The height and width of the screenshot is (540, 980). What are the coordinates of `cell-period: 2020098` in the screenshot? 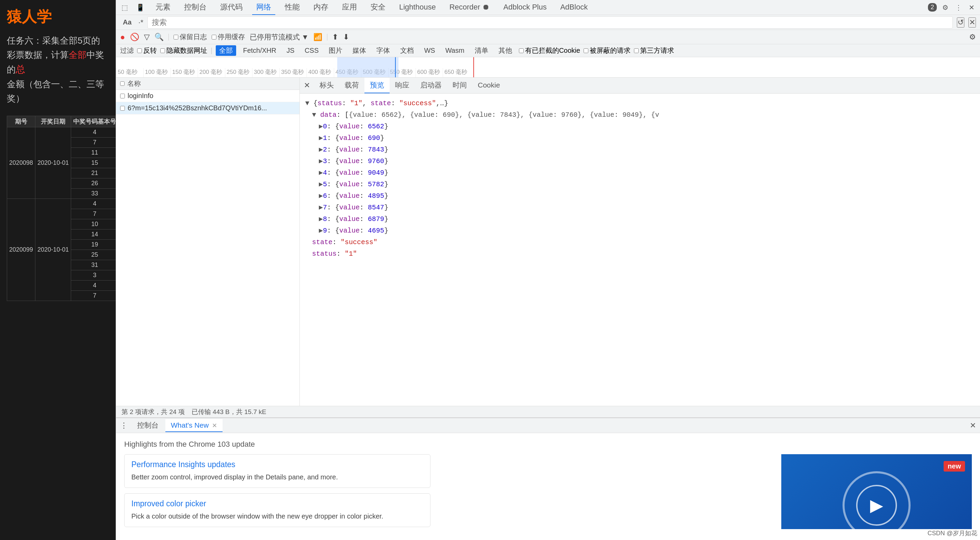 It's located at (21, 163).